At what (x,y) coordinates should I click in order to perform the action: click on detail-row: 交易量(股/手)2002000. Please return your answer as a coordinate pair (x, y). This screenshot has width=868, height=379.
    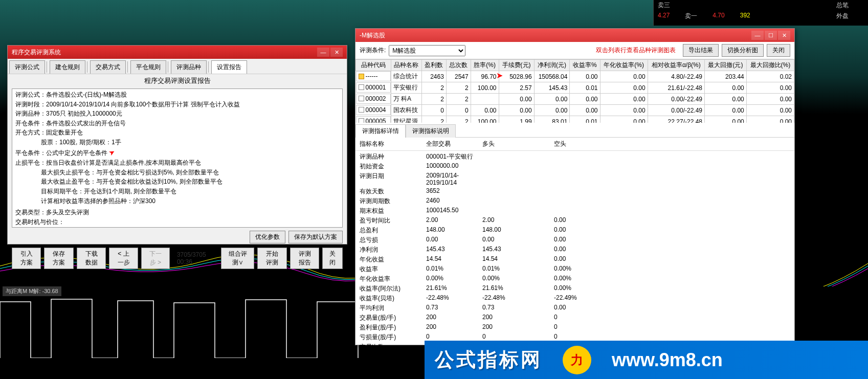
    Looking at the image, I should click on (575, 318).